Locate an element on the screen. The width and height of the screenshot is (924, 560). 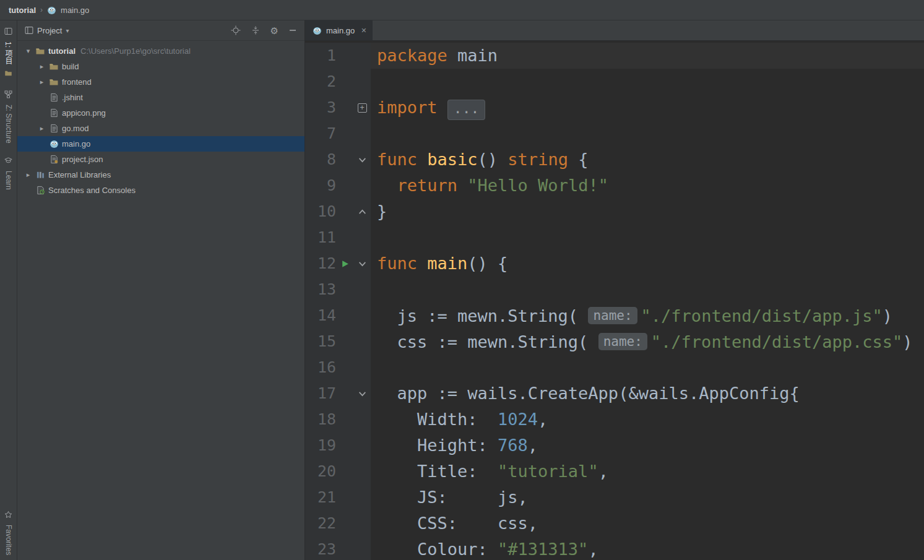
code-line-7: 7 is located at coordinates (615, 134).